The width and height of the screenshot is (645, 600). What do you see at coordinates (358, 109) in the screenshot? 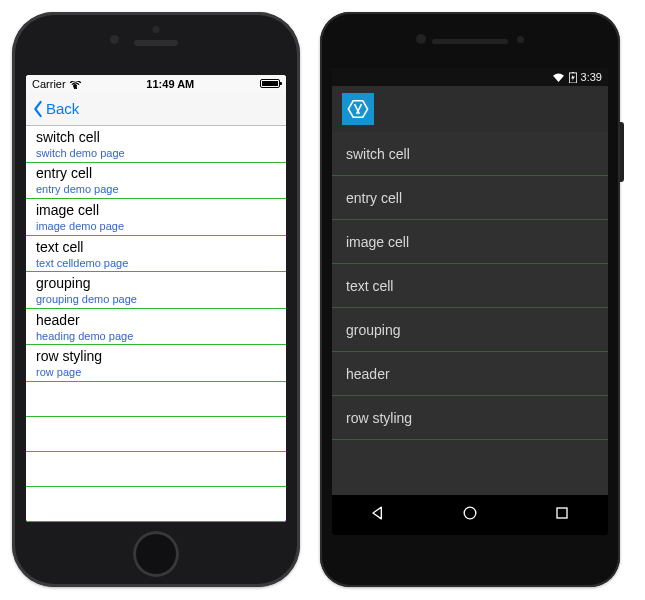
I see `xamarin-logo-icon` at bounding box center [358, 109].